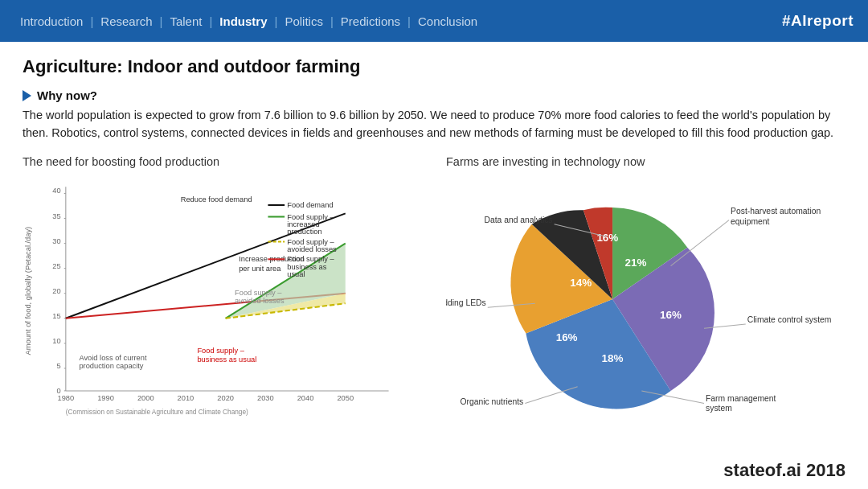 Image resolution: width=868 pixels, height=489 pixels. What do you see at coordinates (304, 21) in the screenshot?
I see `nav-item-politics: Politics` at bounding box center [304, 21].